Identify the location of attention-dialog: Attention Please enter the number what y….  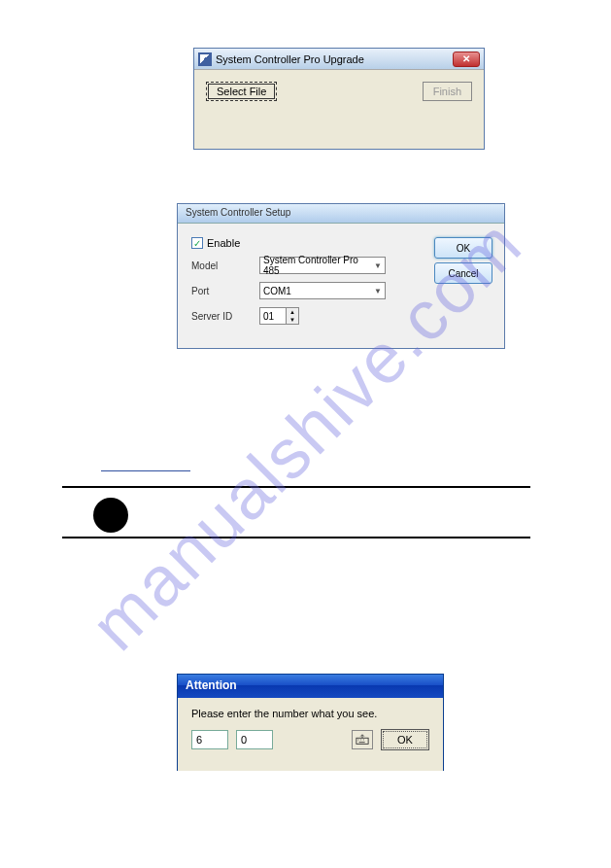
(311, 722).